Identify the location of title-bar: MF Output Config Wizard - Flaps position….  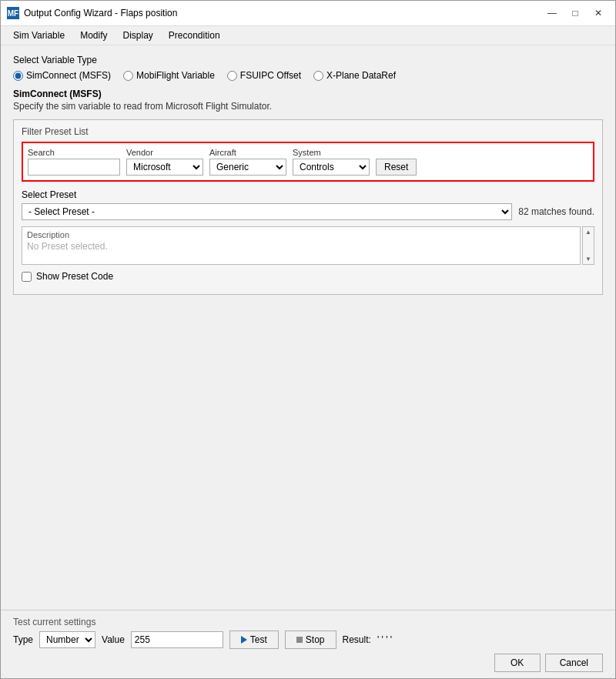
(308, 14).